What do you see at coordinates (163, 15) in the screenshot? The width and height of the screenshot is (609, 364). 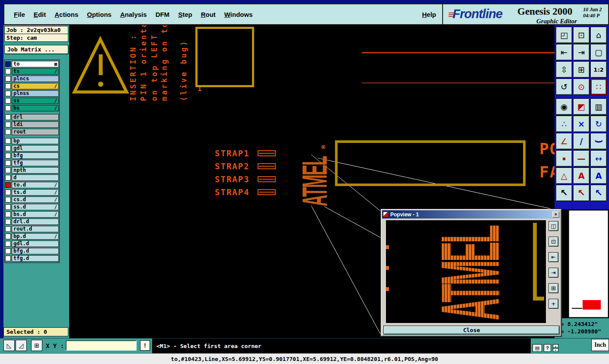 I see `menu-dfm: DFM` at bounding box center [163, 15].